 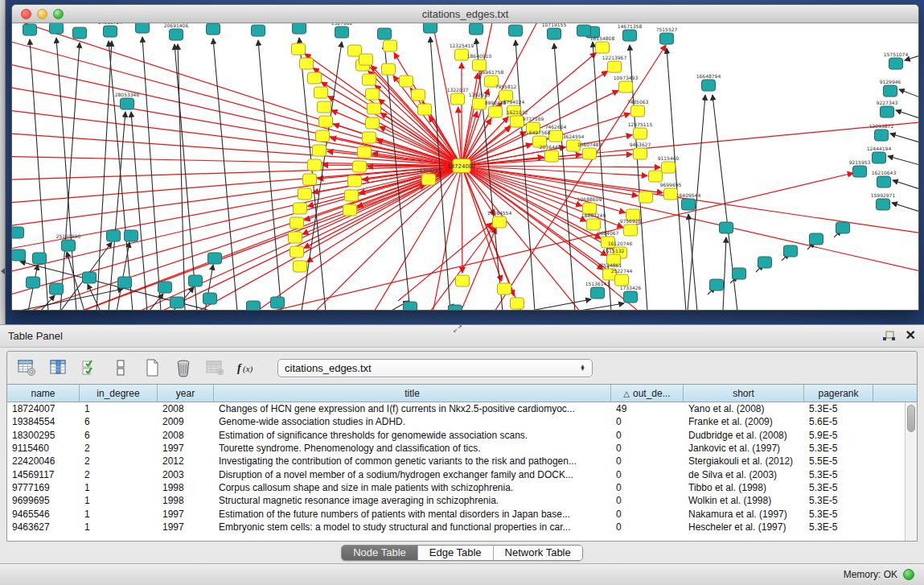 What do you see at coordinates (538, 553) in the screenshot?
I see `tab-network-table: Network Table` at bounding box center [538, 553].